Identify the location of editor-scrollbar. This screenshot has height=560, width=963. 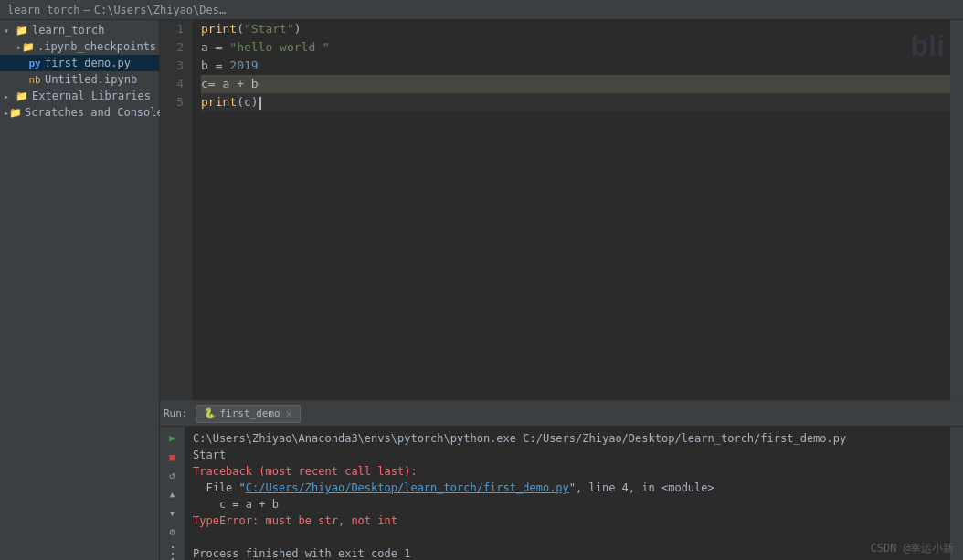
(957, 210).